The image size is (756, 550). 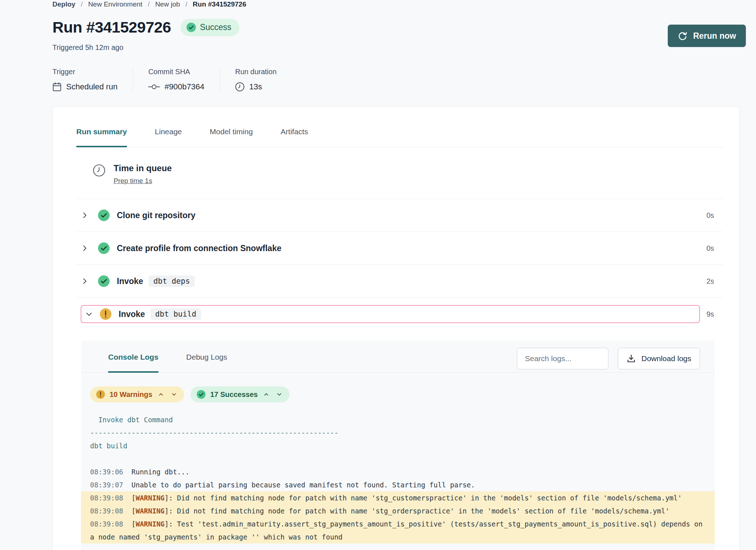 What do you see at coordinates (404, 4) in the screenshot?
I see `breadcrumb: Deploy / New Environment / New job / Run…` at bounding box center [404, 4].